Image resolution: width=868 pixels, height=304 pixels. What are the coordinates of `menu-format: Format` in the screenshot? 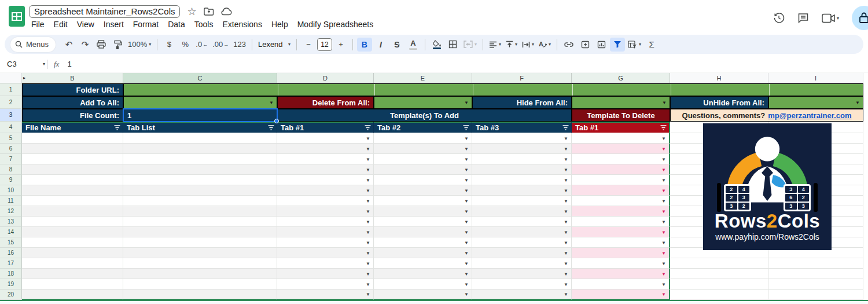 It's located at (146, 24).